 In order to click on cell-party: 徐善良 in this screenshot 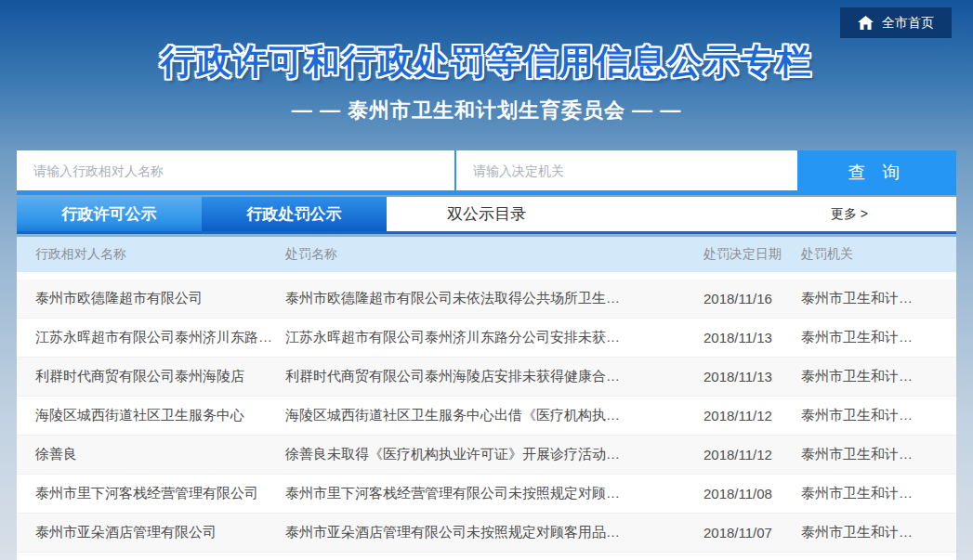, I will do `click(151, 455)`.